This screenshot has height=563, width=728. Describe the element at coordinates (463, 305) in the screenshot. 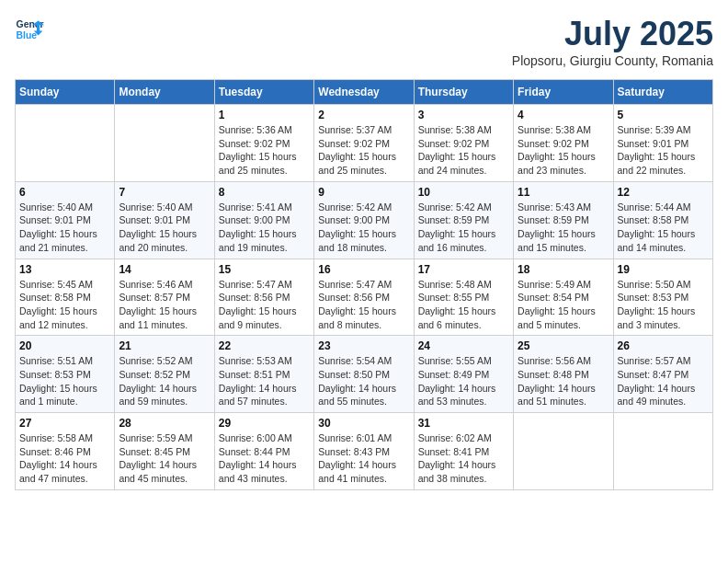

I see `day-info: Sunrise: 5:48 AMSunset: 8:55 PMDaylight:…` at that location.